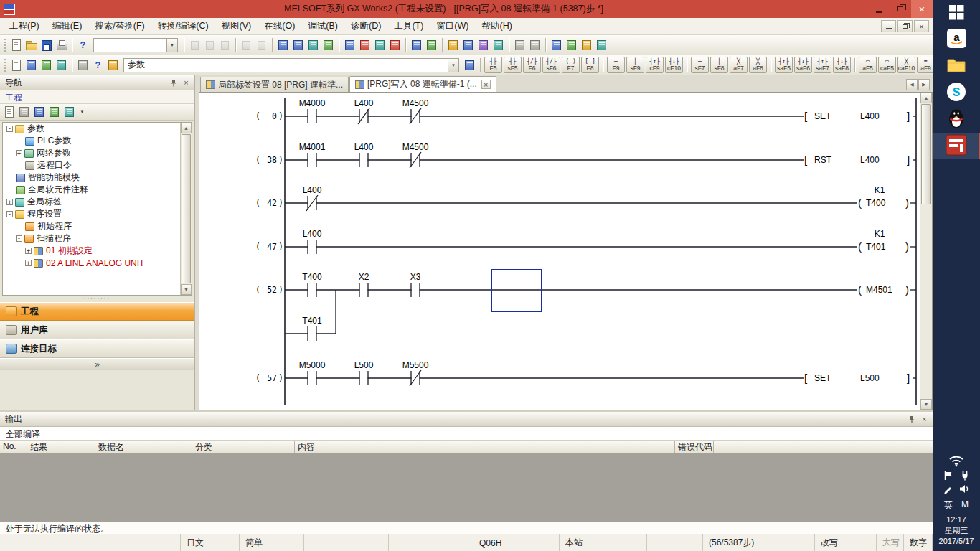 Image resolution: width=980 pixels, height=551 pixels. I want to click on menu-item-3: 搜索/替换(F), so click(119, 26).